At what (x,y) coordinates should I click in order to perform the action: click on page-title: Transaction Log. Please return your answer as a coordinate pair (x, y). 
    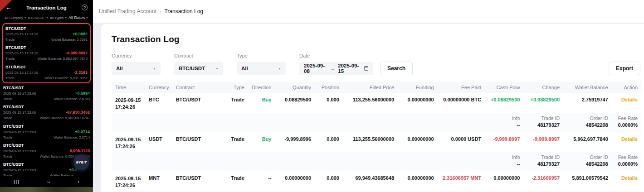
    Looking at the image, I should click on (376, 39).